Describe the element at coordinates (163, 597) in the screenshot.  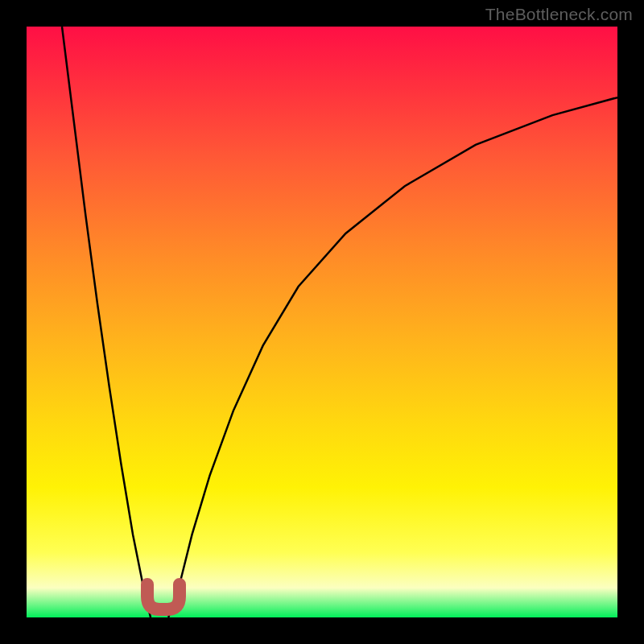
I see `u-glyph-icon` at that location.